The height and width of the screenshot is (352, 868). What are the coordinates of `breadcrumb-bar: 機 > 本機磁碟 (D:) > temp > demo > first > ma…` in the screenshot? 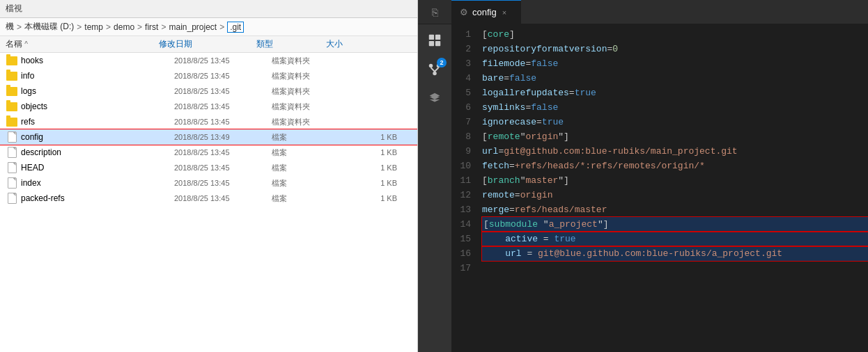 It's located at (209, 27).